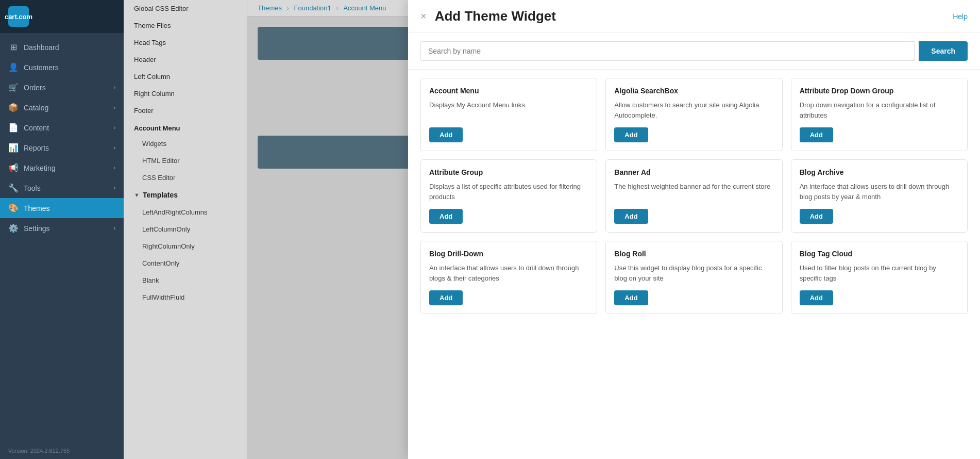  I want to click on widget-card-desc-blog-tag-cloud: Used to filter blog posts on the current…, so click(879, 273).